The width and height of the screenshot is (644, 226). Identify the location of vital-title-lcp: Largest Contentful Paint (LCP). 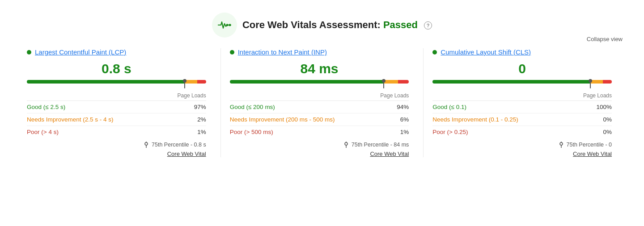
(116, 52).